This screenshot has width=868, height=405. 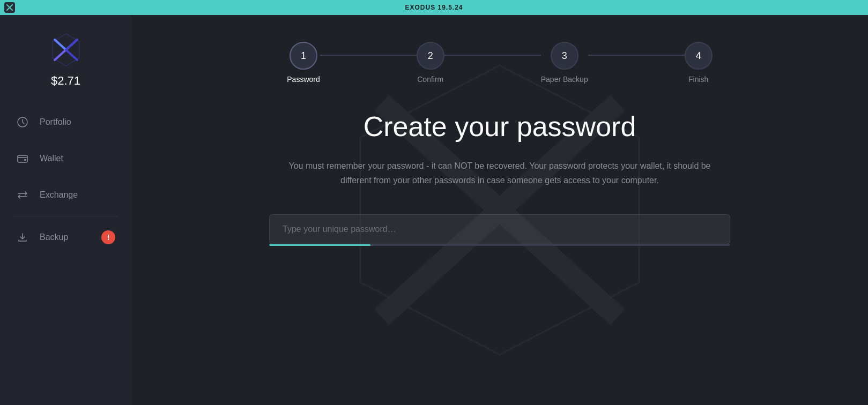 I want to click on step-1: 1 Password, so click(x=303, y=63).